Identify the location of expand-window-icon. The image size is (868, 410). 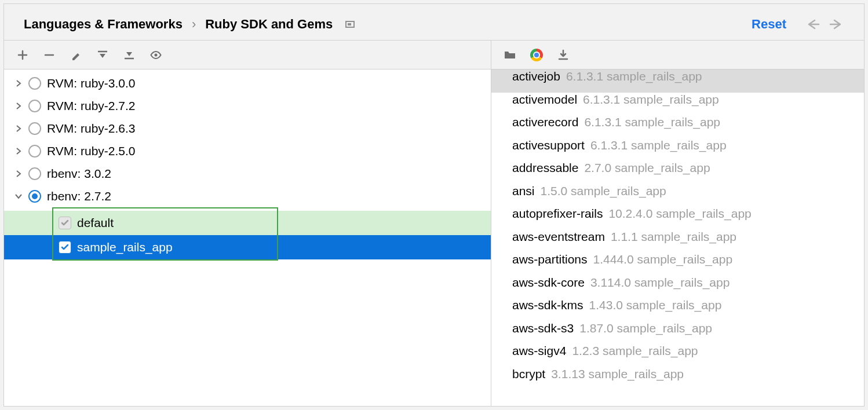
(350, 24).